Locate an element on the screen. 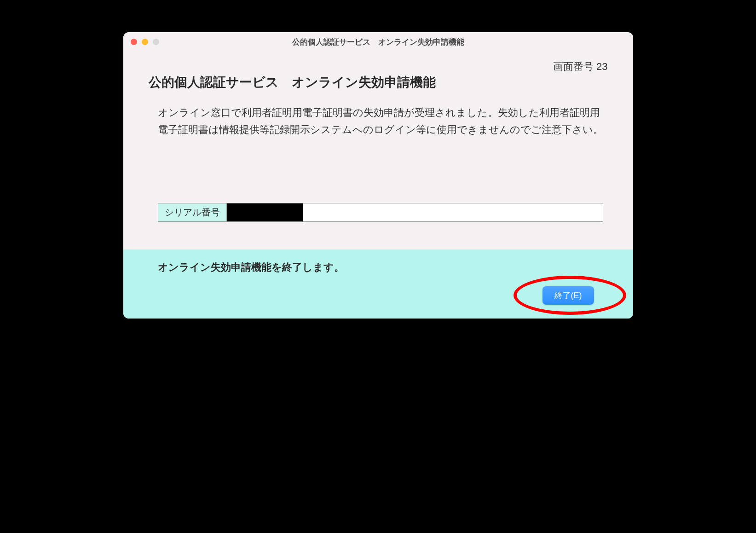 Image resolution: width=756 pixels, height=533 pixels. titlebar: 公的個人認証サービス オンライン失効申請機能 is located at coordinates (378, 42).